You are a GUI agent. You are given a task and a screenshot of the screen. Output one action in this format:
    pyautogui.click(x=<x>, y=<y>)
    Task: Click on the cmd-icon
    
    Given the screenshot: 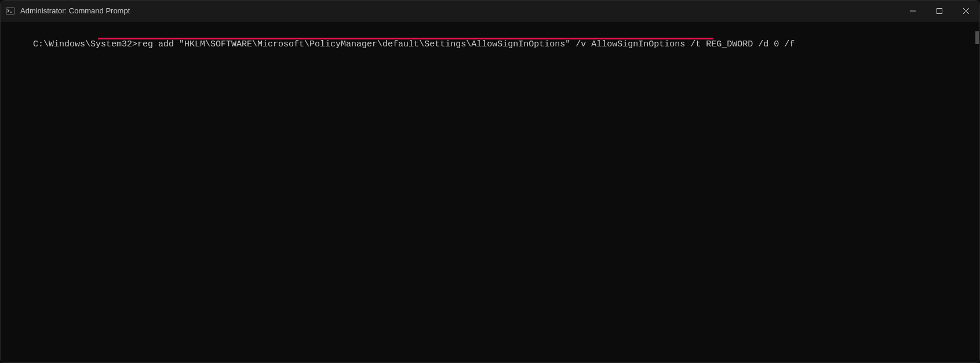 What is the action you would take?
    pyautogui.click(x=10, y=11)
    